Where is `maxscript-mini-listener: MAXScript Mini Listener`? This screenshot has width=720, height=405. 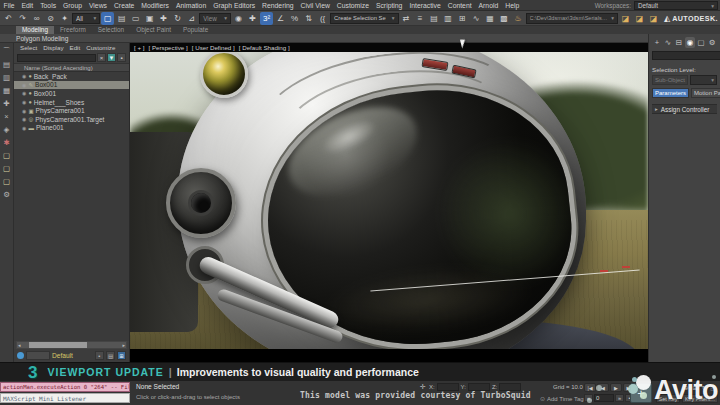 maxscript-mini-listener: MAXScript Mini Listener is located at coordinates (65, 398).